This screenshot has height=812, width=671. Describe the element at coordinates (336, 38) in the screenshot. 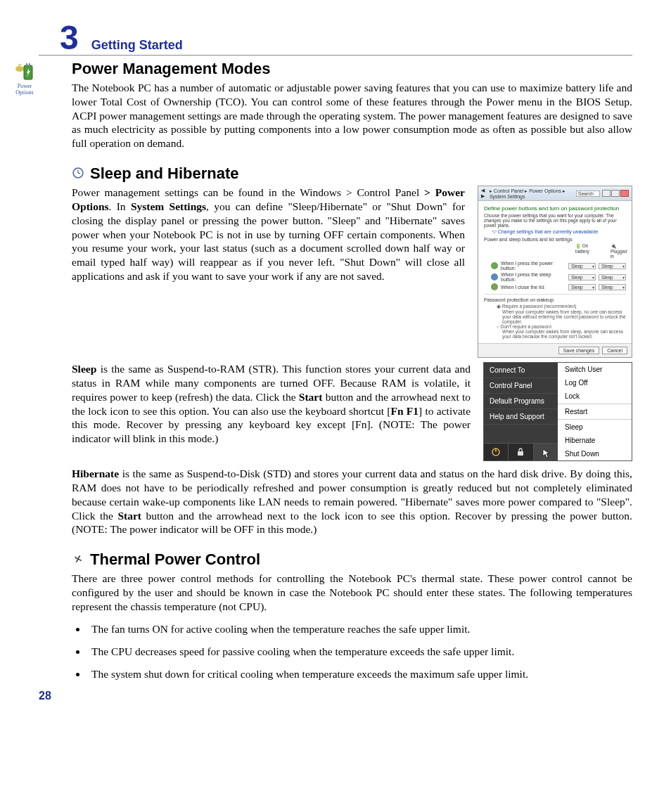

I see `chapter-header: 3 Getting Started` at that location.